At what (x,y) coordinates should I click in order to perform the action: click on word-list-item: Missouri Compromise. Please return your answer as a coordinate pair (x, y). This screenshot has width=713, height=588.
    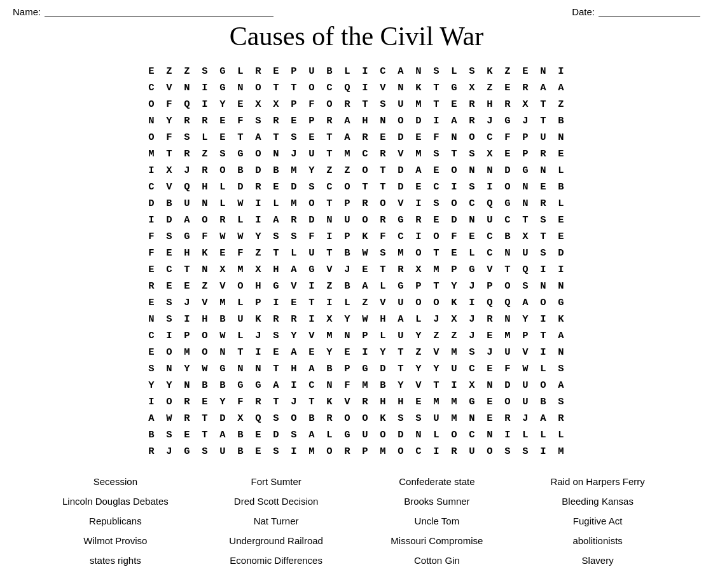
    Looking at the image, I should click on (438, 540).